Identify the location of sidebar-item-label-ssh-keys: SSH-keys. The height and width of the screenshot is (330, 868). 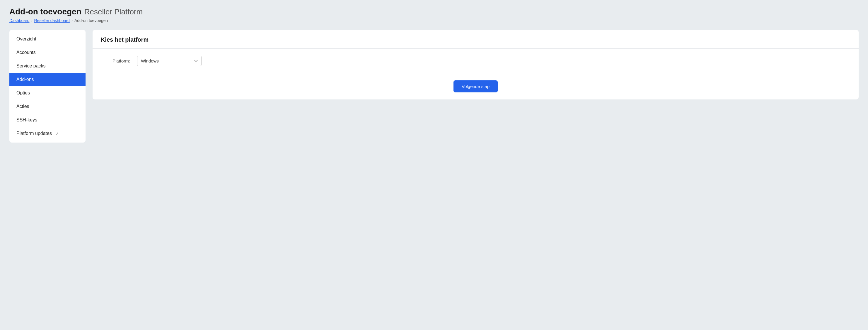
(27, 120).